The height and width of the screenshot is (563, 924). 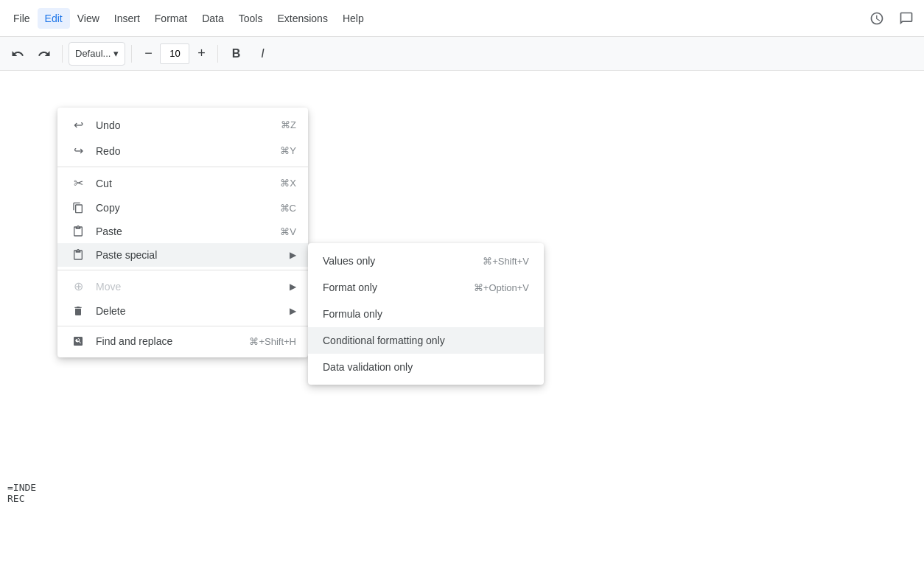 What do you see at coordinates (906, 18) in the screenshot?
I see `comment-icon` at bounding box center [906, 18].